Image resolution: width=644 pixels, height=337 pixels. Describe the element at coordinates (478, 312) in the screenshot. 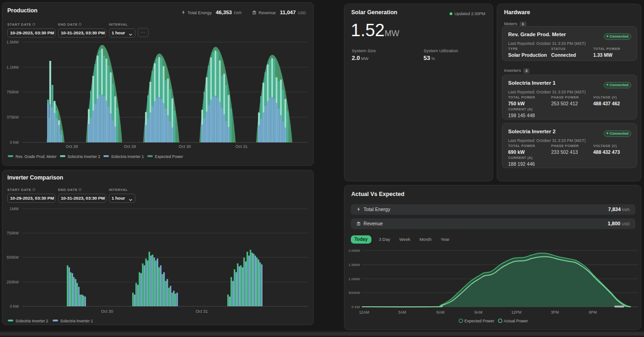

I see `svg-text: 9AM` at that location.